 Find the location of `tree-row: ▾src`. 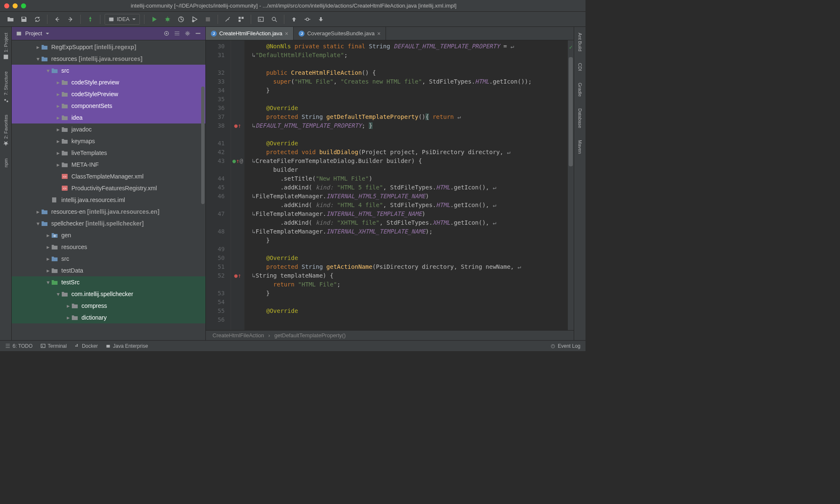

tree-row: ▾src is located at coordinates (108, 71).